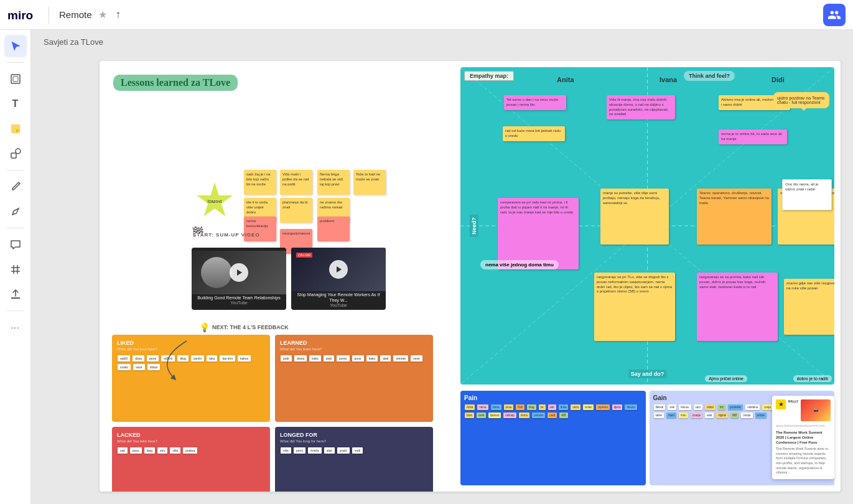 The height and width of the screenshot is (504, 853). I want to click on gain-sticky: fokusu, so click(684, 407).